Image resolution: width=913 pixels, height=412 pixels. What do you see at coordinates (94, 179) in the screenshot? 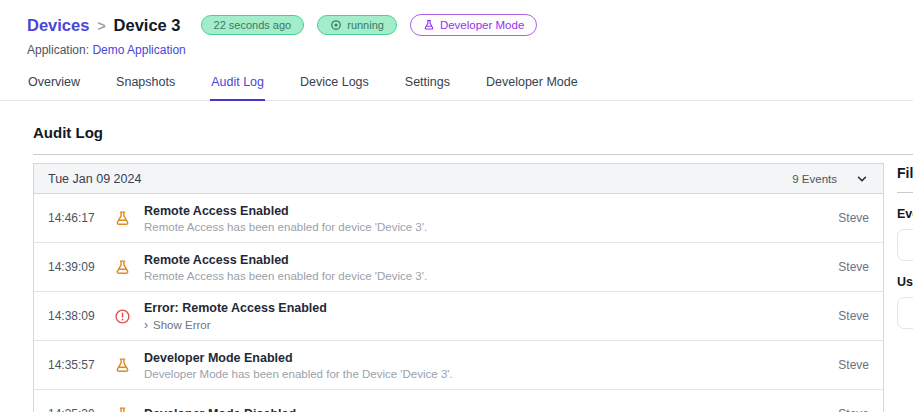
I see `group-date: Tue Jan 09 2024` at bounding box center [94, 179].